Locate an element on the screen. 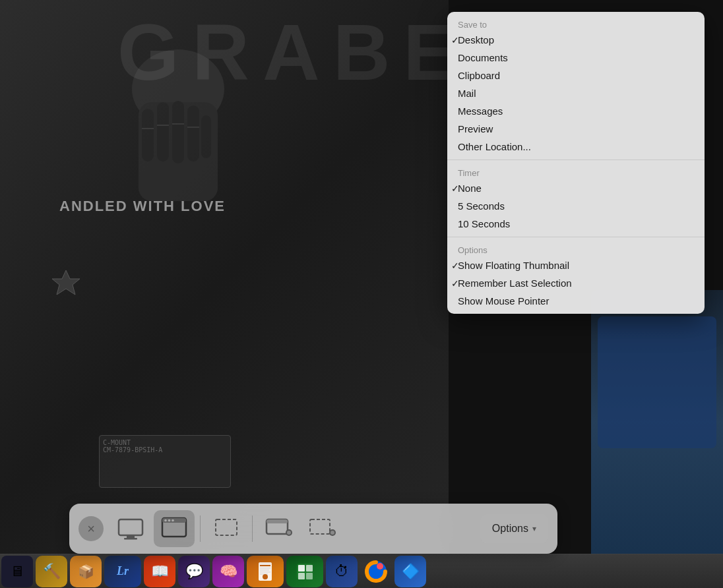 The image size is (723, 588). menu-item-show-thumbnail-label: Show Floating Thumbnail is located at coordinates (513, 265).